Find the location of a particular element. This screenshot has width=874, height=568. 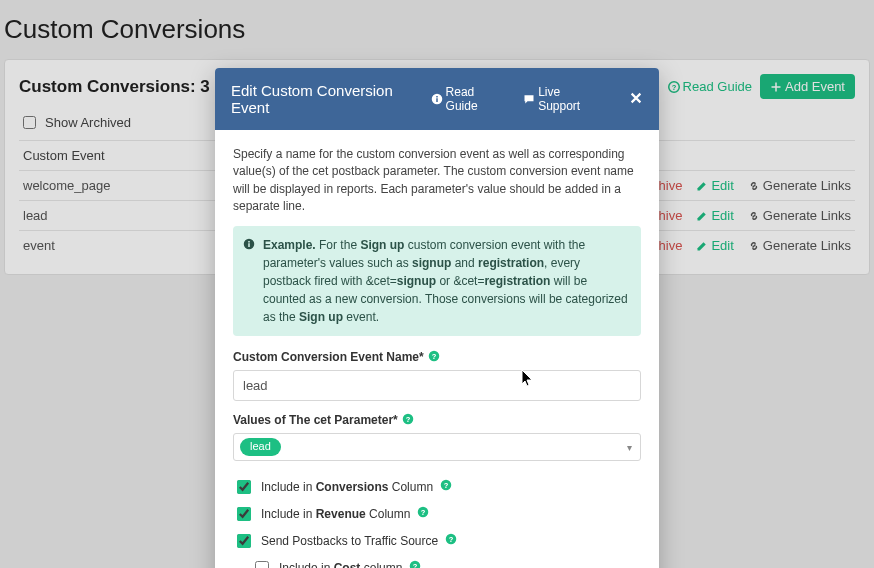

modal-close-button is located at coordinates (636, 100).